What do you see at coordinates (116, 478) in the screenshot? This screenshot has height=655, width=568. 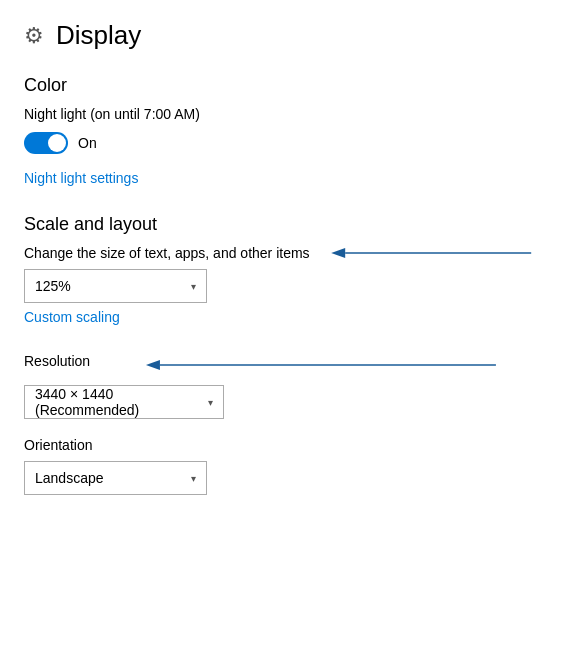 I see `orientation-dropdown: Landscape ▾` at bounding box center [116, 478].